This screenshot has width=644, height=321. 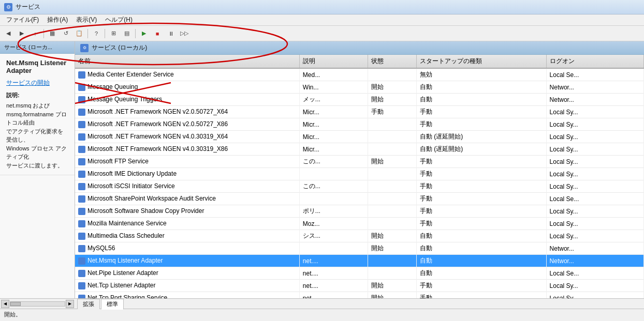 I want to click on service-description: net.msmq およびmsmq.formatname プロトコル経由でアクティ…, so click(x=37, y=135).